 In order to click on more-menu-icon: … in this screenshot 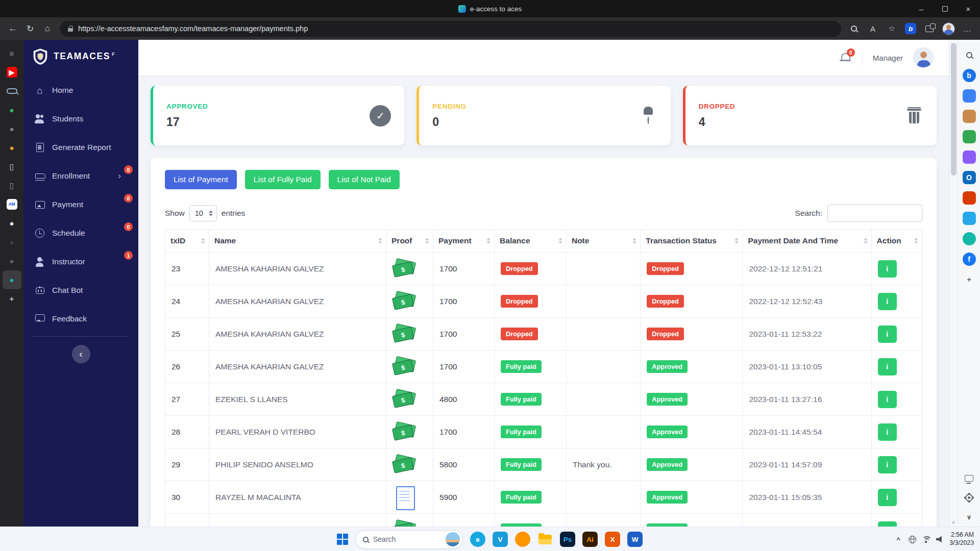, I will do `click(967, 29)`.